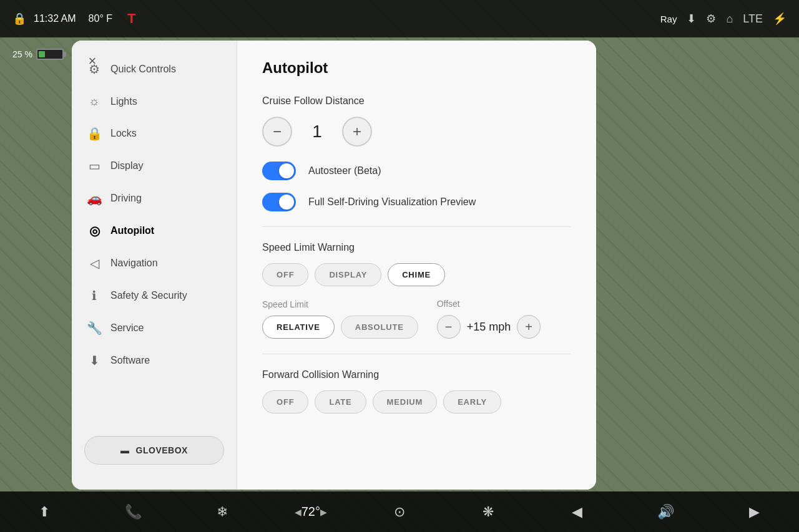 This screenshot has height=532, width=799. I want to click on offset-increment-button: +, so click(529, 327).